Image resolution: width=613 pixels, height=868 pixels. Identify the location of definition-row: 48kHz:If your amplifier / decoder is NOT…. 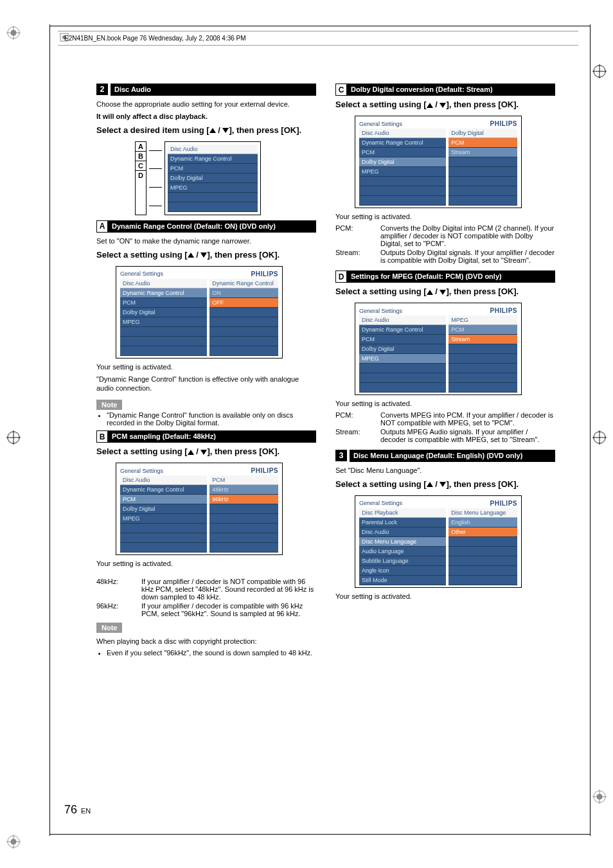
(206, 589).